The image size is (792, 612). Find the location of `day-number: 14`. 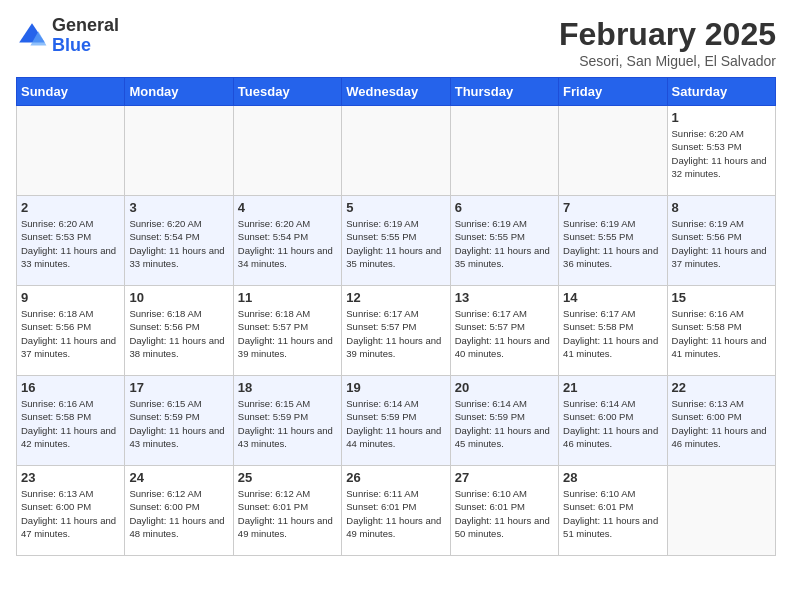

day-number: 14 is located at coordinates (612, 298).